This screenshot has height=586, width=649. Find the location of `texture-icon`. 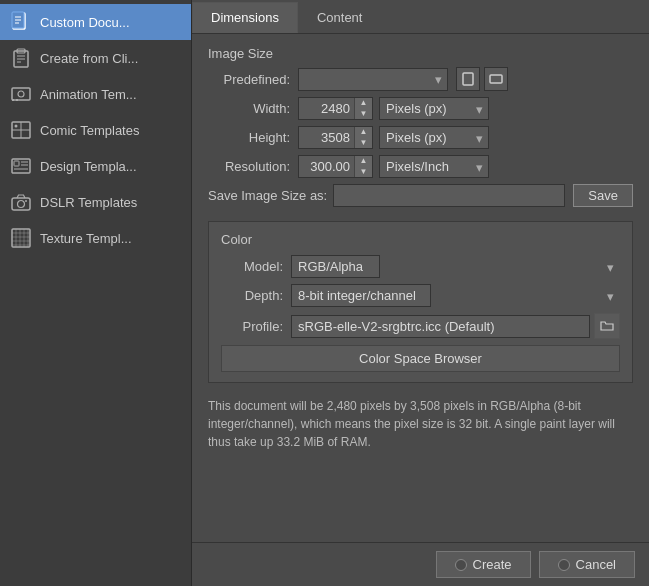

texture-icon is located at coordinates (21, 238).